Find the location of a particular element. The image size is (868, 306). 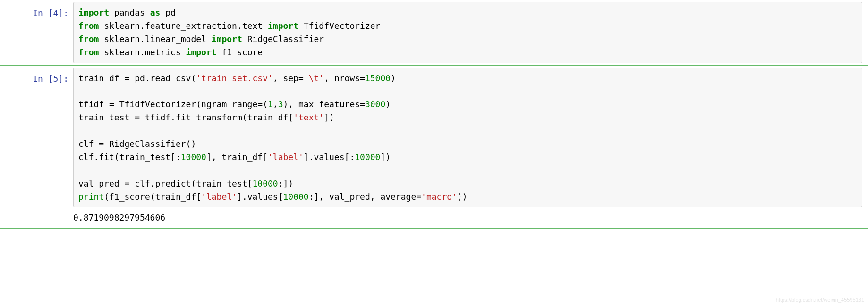

number-literal: 3000 is located at coordinates (375, 104).